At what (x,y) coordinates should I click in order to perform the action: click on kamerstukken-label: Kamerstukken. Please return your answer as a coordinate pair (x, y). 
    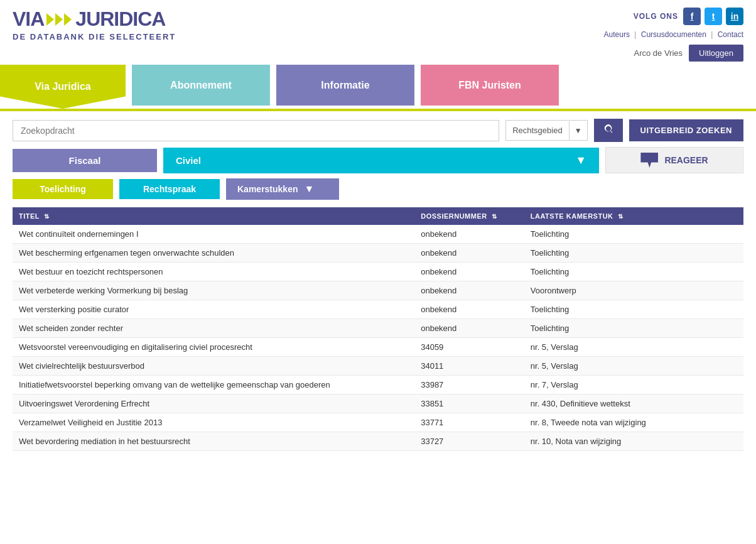
    Looking at the image, I should click on (267, 189).